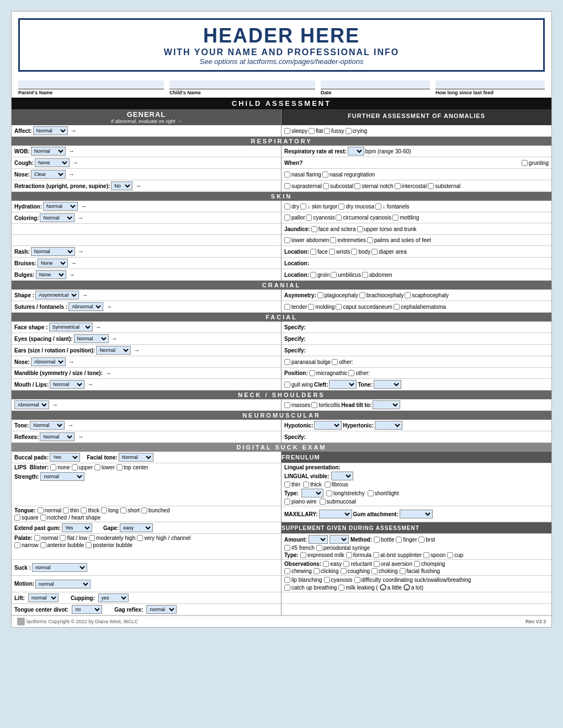 This screenshot has height=728, width=563. What do you see at coordinates (51, 275) in the screenshot?
I see `bulges-select: NoneYes` at bounding box center [51, 275].